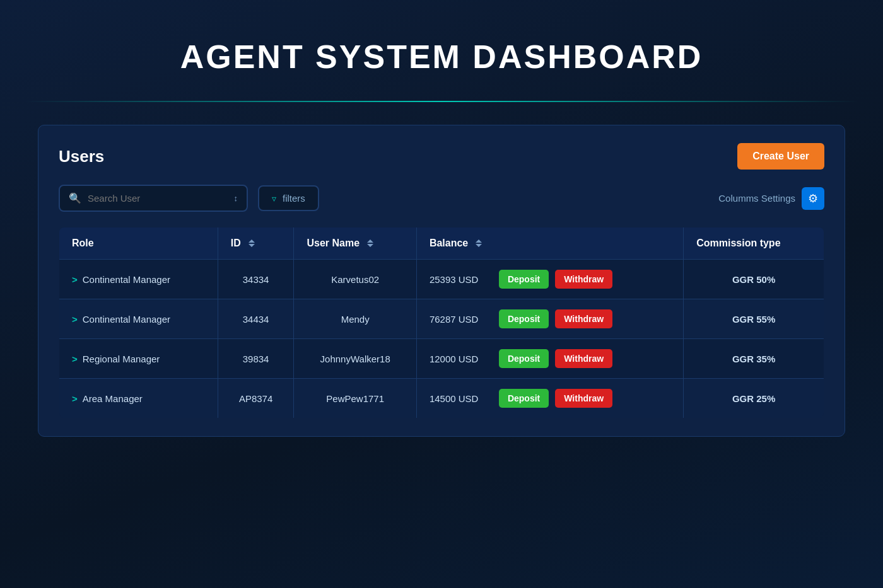  Describe the element at coordinates (550, 280) in the screenshot. I see `cell-balance-0: 25393 USD Deposit Withdraw` at that location.